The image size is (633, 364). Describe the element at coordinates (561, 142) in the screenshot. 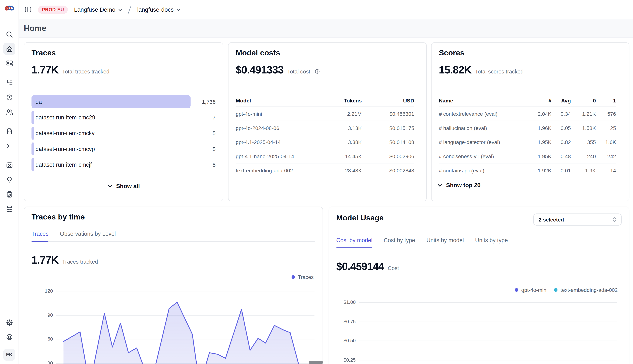

I see `score-avg: 0.82` at that location.